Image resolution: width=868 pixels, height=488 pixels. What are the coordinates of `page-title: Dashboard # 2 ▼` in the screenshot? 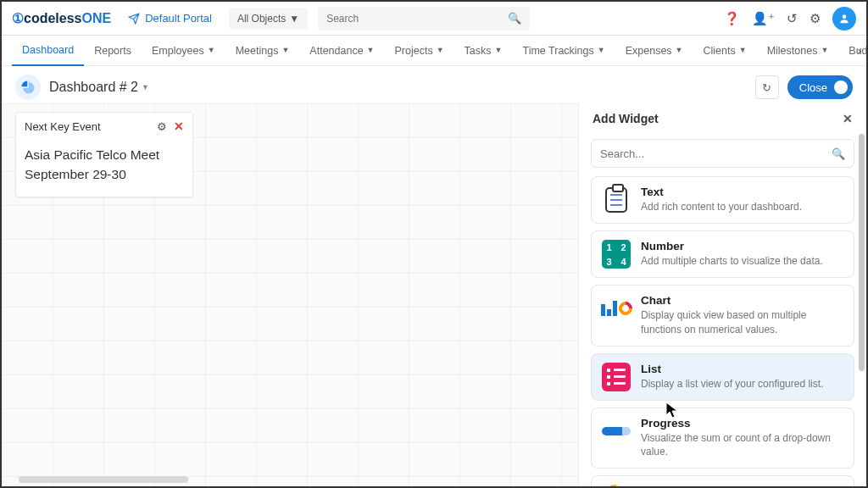 It's located at (99, 87).